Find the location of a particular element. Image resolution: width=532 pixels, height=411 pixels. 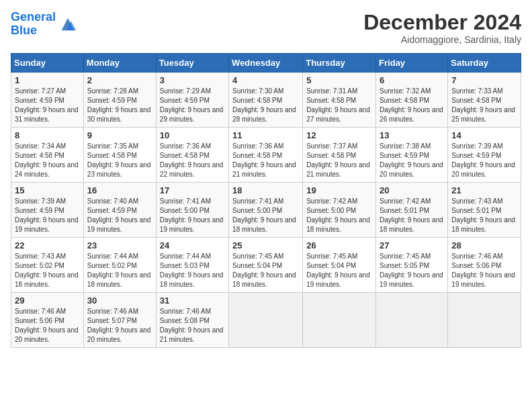

calendar-cell: 4 Sunrise: 7:30 AMSunset: 4:58 PMDayligh… is located at coordinates (266, 100).